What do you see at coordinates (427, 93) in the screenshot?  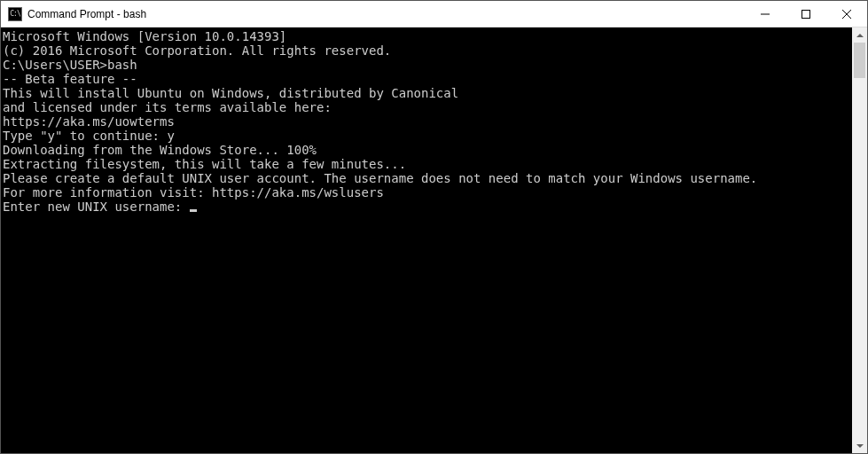 I see `terminal-line: This will install Ubuntu on Windows, dis…` at bounding box center [427, 93].